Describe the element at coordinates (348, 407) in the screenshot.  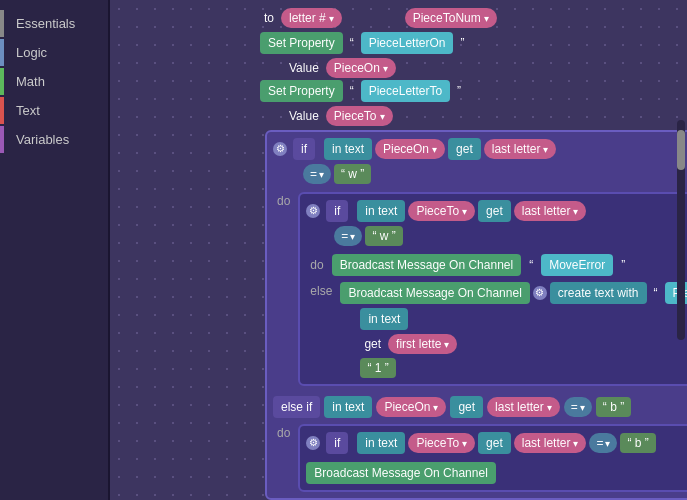
I see `in-text-elseif-block: in text` at that location.